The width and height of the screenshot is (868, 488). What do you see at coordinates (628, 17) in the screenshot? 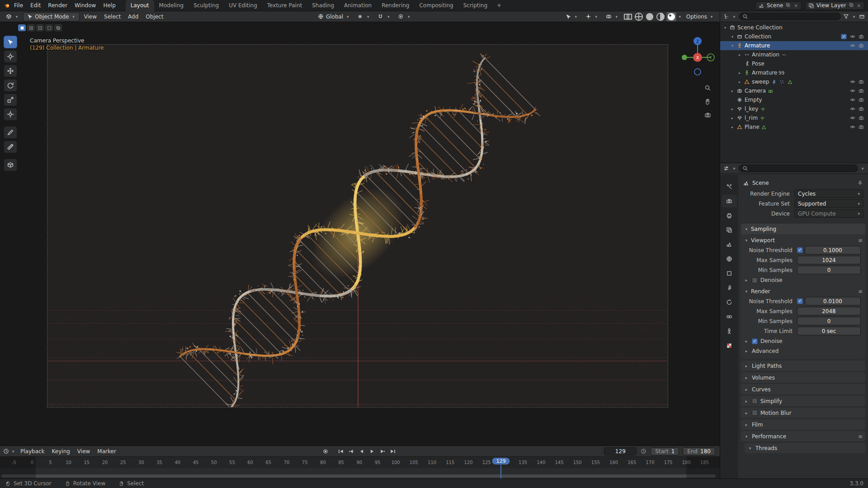
I see `xray-toggle` at bounding box center [628, 17].